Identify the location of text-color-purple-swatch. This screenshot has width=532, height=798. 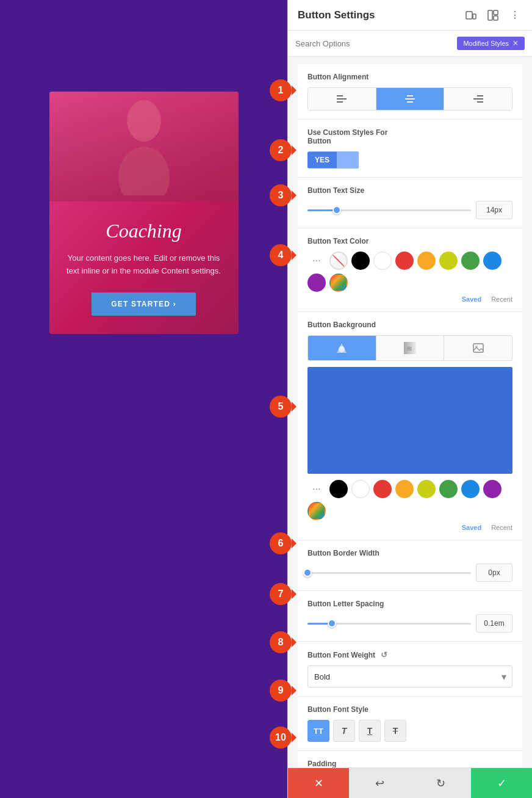
(317, 283).